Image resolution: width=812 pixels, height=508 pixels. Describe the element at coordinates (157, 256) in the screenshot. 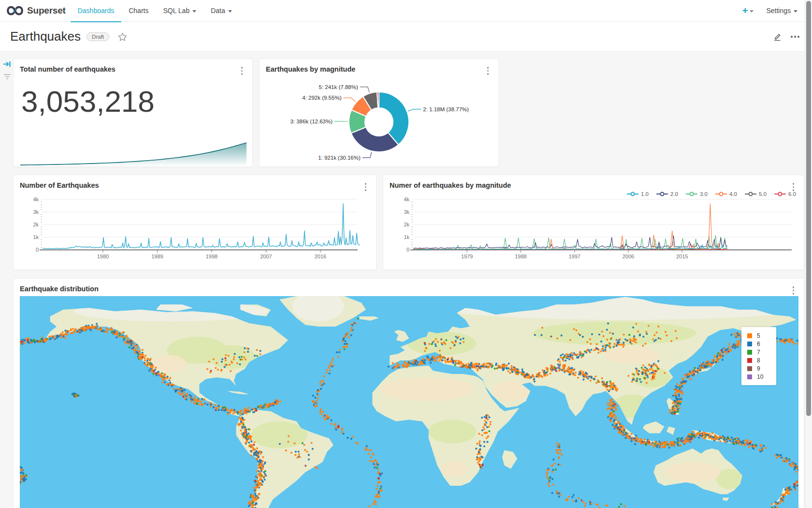

I see `svg-text: 1989` at that location.